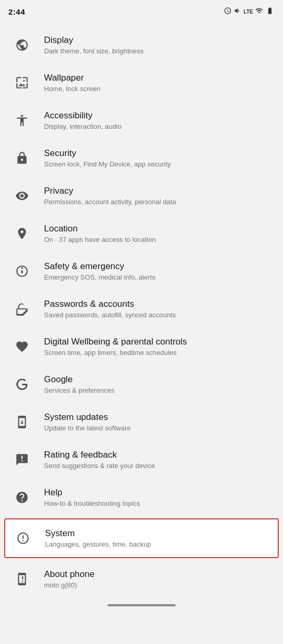 This screenshot has width=283, height=644. What do you see at coordinates (22, 83) in the screenshot?
I see `wallpaper-icon` at bounding box center [22, 83].